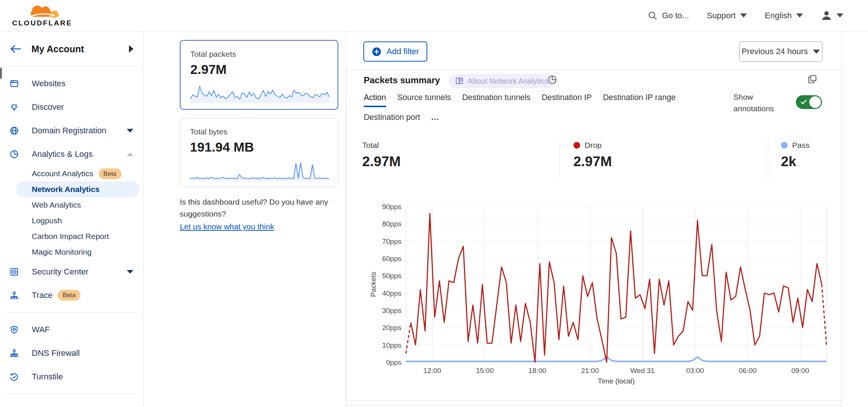 The height and width of the screenshot is (407, 868). Describe the element at coordinates (72, 174) in the screenshot. I see `sidebar-item-account-analytics: Account Analytics Beta` at that location.